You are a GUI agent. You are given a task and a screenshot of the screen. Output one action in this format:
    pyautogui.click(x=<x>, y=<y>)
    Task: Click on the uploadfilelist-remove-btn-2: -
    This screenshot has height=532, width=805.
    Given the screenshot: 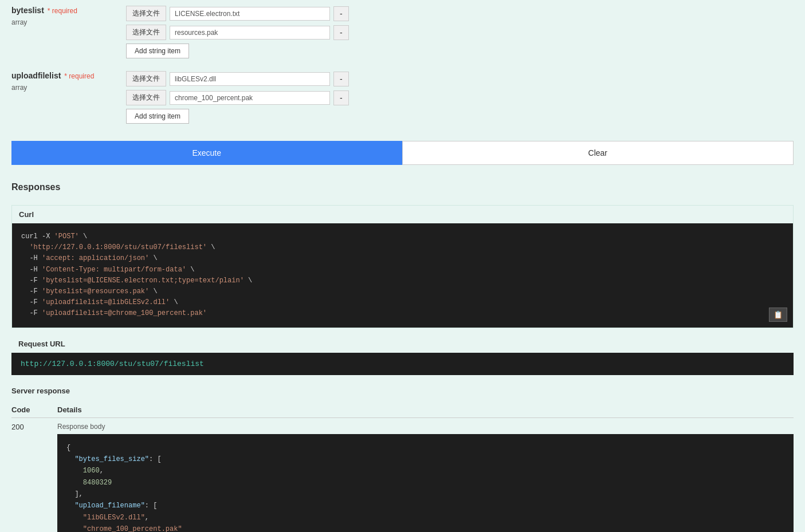 What is the action you would take?
    pyautogui.click(x=341, y=98)
    